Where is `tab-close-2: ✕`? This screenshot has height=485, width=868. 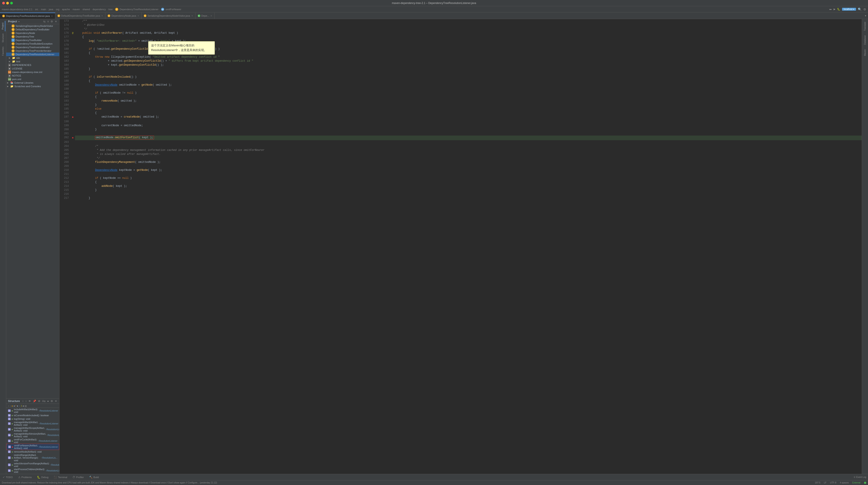
tab-close-2: ✕ is located at coordinates (138, 16).